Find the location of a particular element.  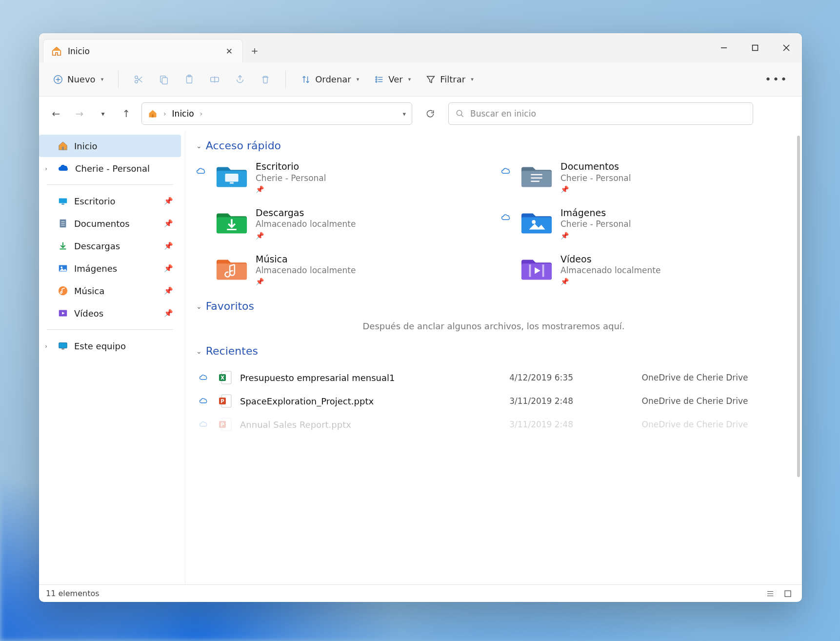

home-icon is located at coordinates (57, 51).